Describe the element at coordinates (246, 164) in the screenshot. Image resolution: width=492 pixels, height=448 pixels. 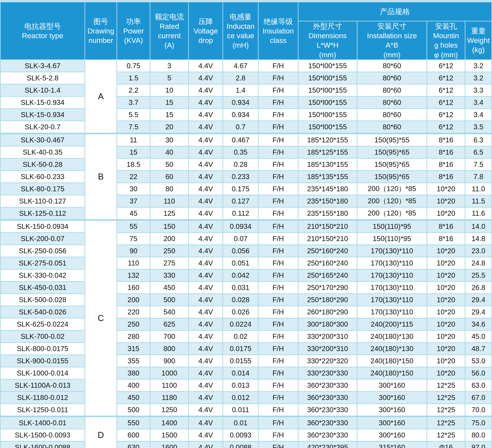
I see `table-row: SLK-50-0.2818.5504.4V0.28F/H185*130*1551…` at that location.